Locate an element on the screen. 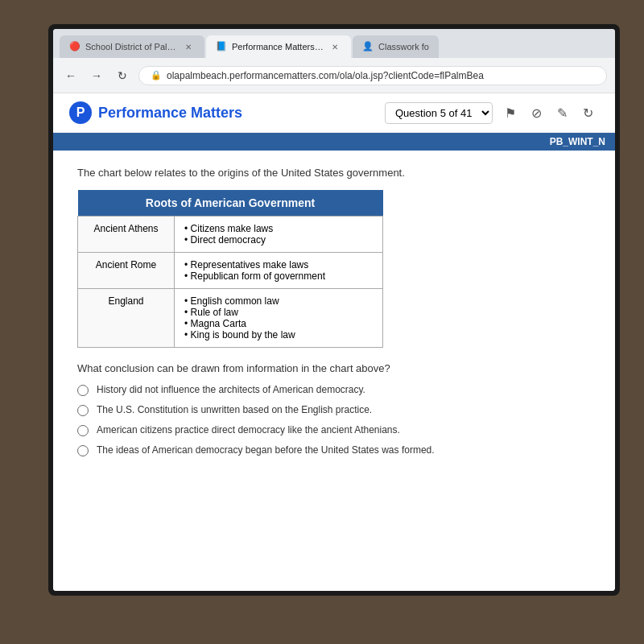 This screenshot has height=644, width=644. lock-icon: 🔒 is located at coordinates (156, 76).